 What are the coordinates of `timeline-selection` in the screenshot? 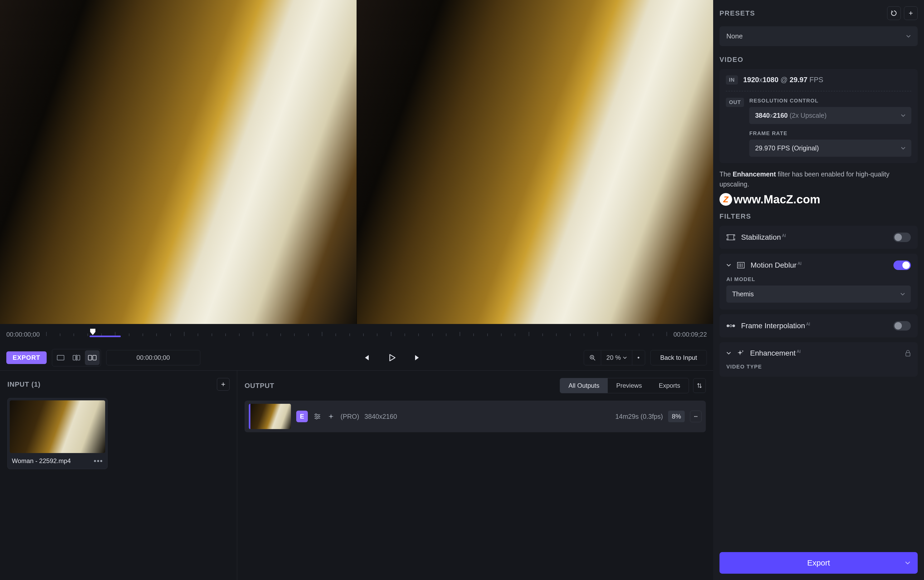 It's located at (105, 336).